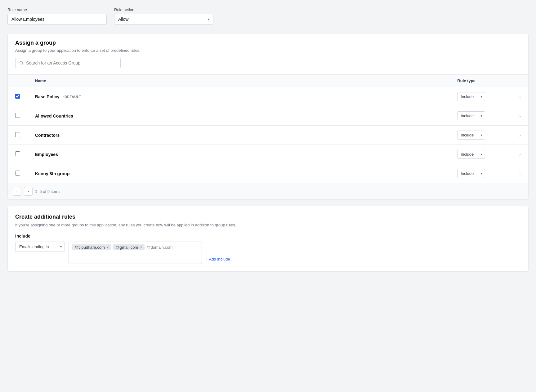 This screenshot has width=536, height=392. I want to click on create-rules-title: Create additional rules, so click(268, 217).